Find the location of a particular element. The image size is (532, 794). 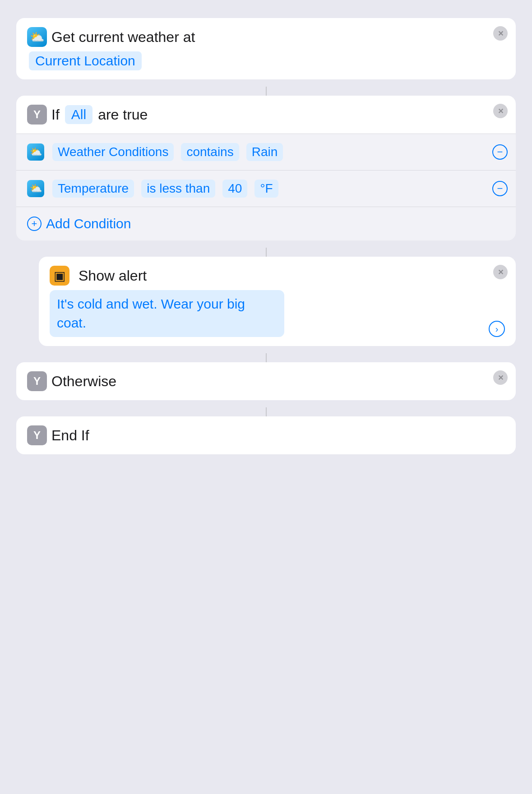

weather-conditions-icon: ⛅ is located at coordinates (36, 152).